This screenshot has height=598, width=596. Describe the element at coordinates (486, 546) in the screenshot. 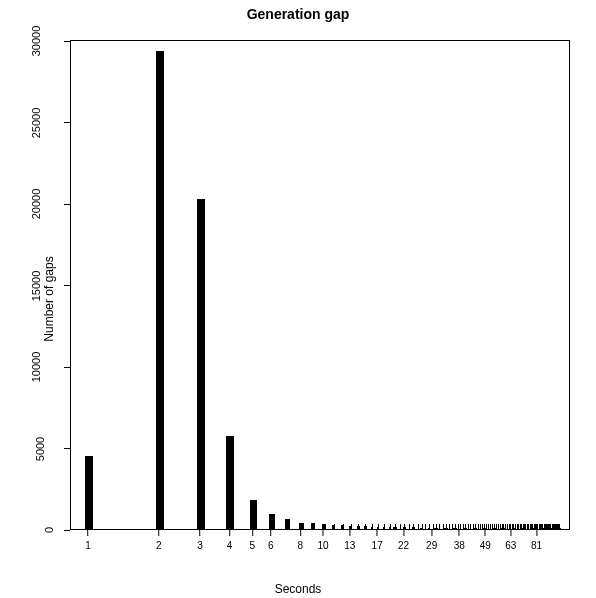

I see `x-tick-label: 49` at that location.